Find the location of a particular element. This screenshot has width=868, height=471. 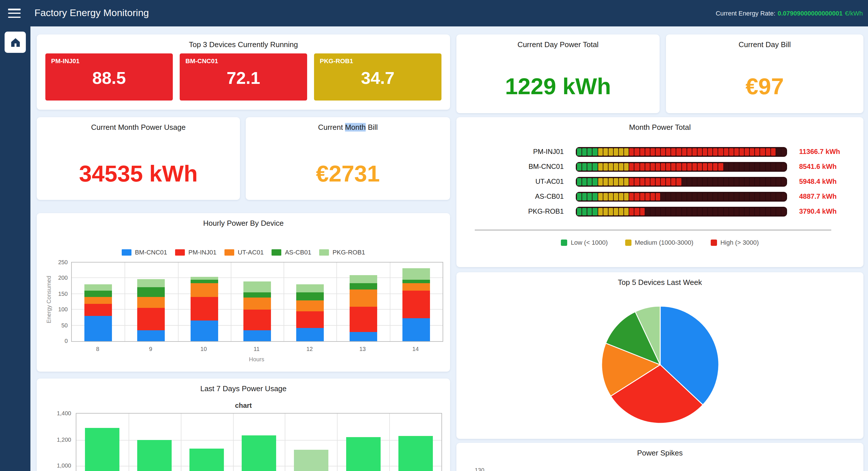

card-month-usage: Current Month Power Usage 34535 kWh is located at coordinates (138, 158).